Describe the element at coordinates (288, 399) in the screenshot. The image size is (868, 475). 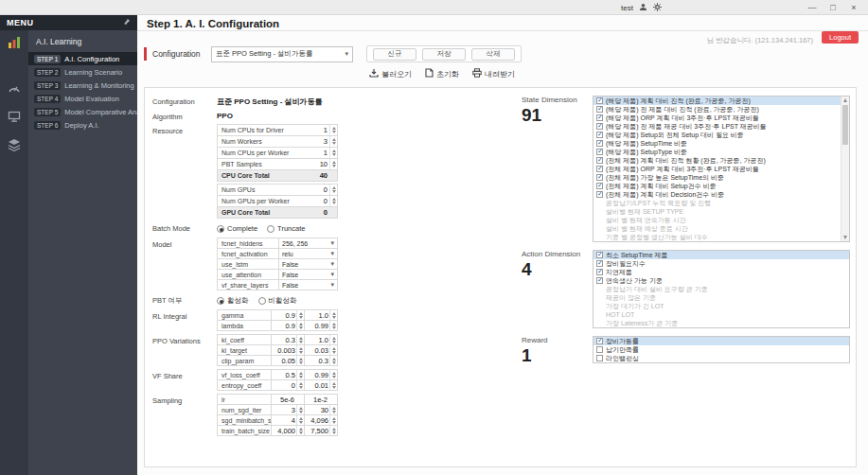
I see `min-value-input: 5e-6` at that location.